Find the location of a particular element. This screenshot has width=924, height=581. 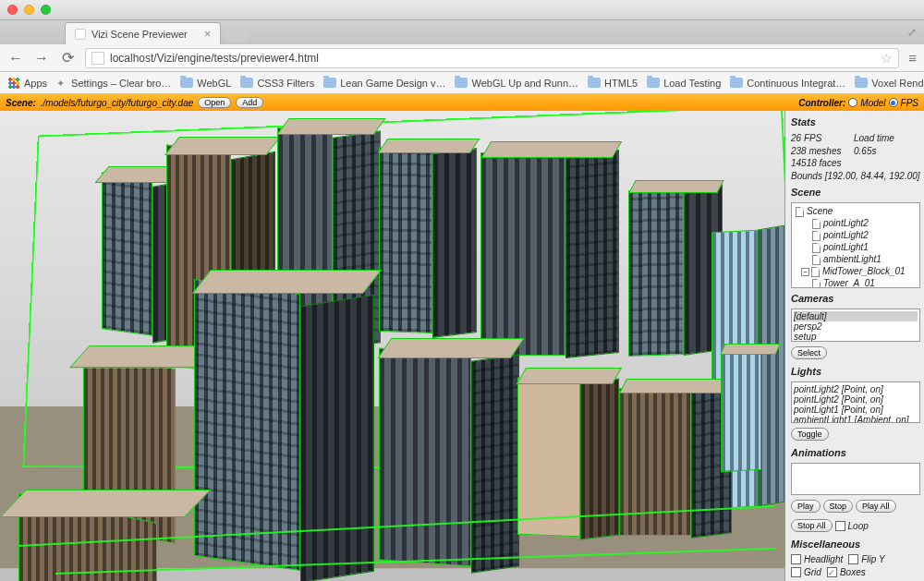

select-camera-button: Select is located at coordinates (809, 353).